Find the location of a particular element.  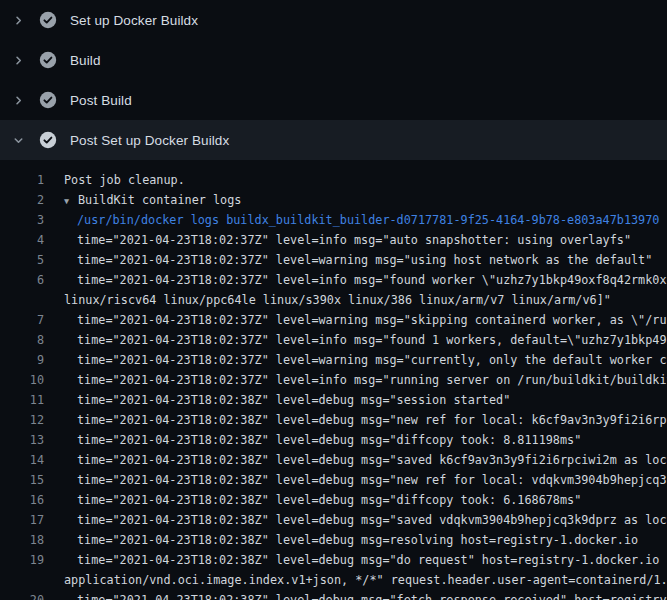

log-line: 15time="2021-04-23T18:02:38Z" level=debu… is located at coordinates (334, 480).